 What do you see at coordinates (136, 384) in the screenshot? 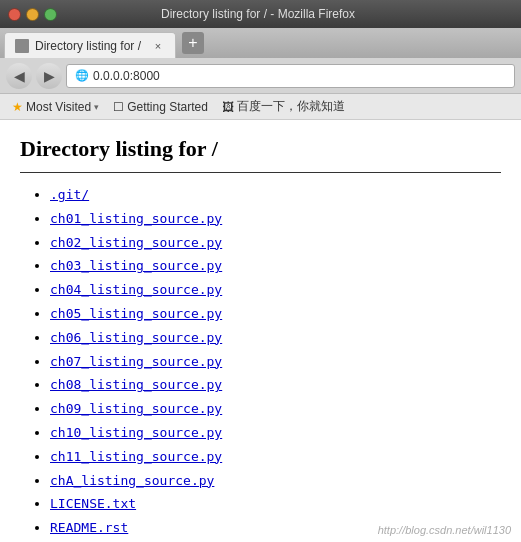
I see `file-link: ch08_listing_source.py` at bounding box center [136, 384].